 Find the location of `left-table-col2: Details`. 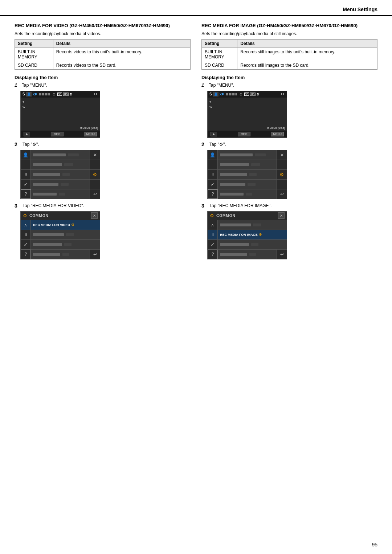

left-table-col2: Details is located at coordinates (122, 44).